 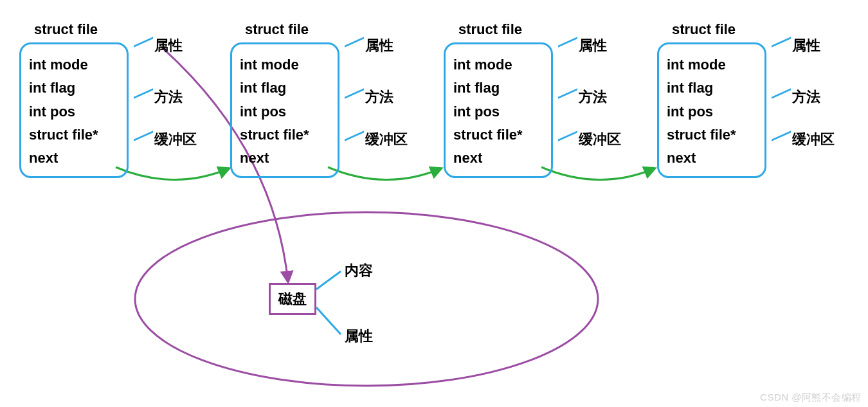 What do you see at coordinates (803, 140) in the screenshot?
I see `tag-buffer-4: 缓冲区` at bounding box center [803, 140].